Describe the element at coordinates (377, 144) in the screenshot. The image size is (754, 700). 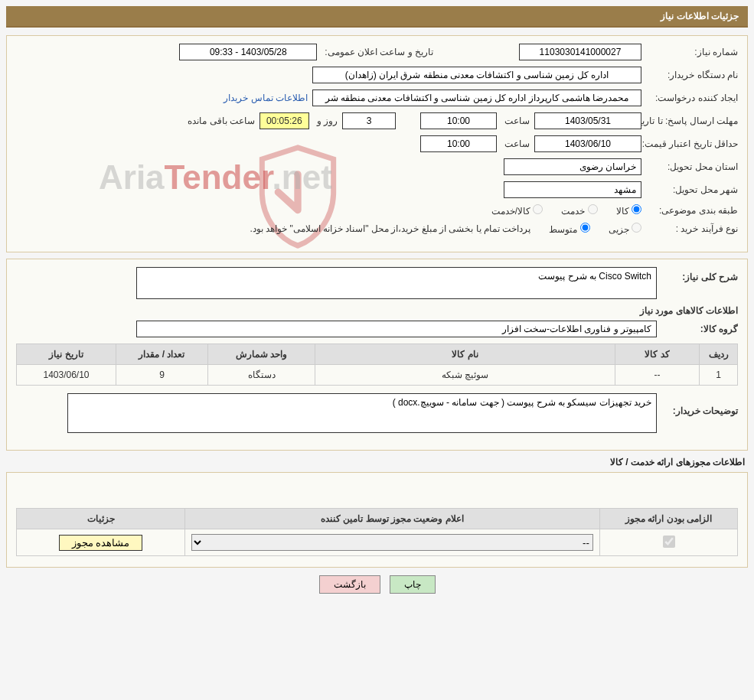
I see `row-price-validity: حداقل تاریخ اعتبار قیمت: تا تاریخ: ساعت` at that location.